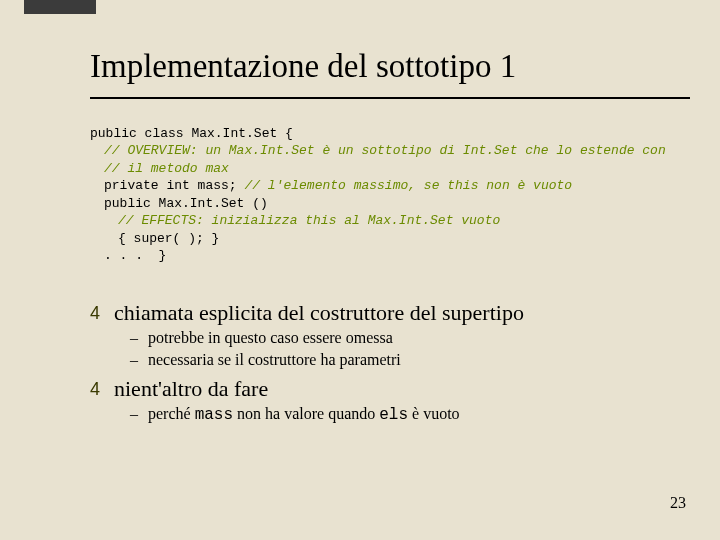 Image resolution: width=720 pixels, height=540 pixels. What do you see at coordinates (192, 134) in the screenshot?
I see `code-line: public class Max.Int.Set {` at bounding box center [192, 134].